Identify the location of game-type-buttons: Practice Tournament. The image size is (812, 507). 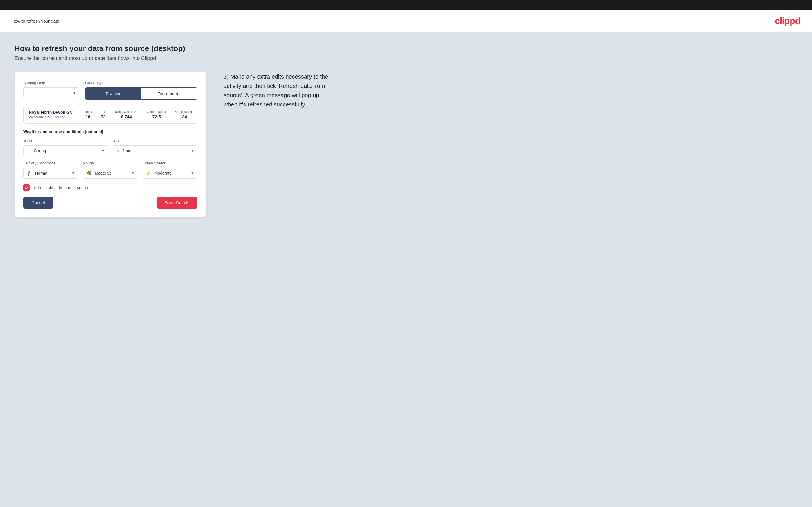
(141, 94).